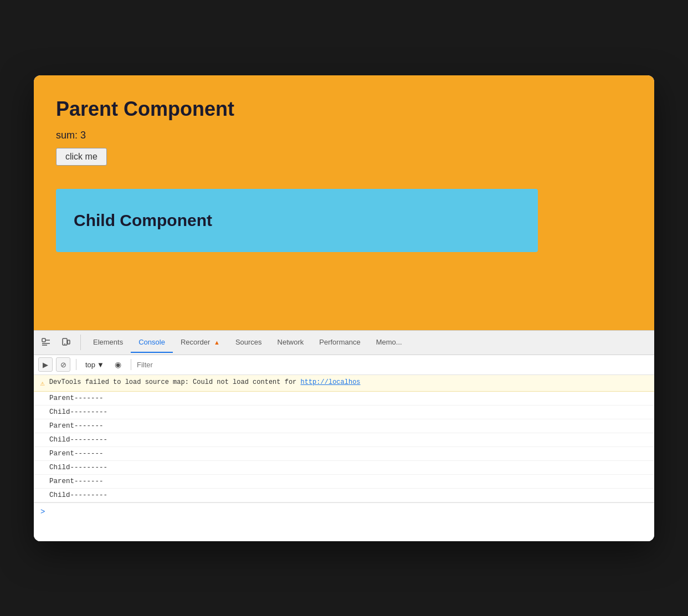 The image size is (688, 616). I want to click on warning-link: http://localhos, so click(331, 382).